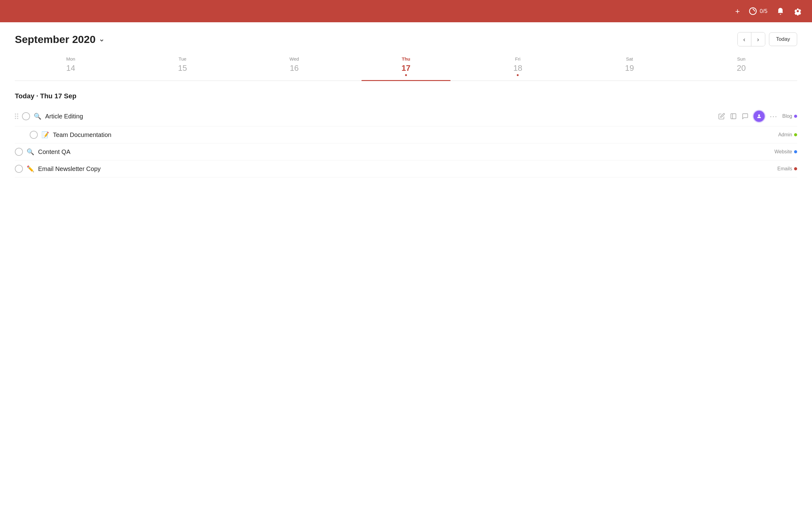 The height and width of the screenshot is (507, 812). I want to click on task-item-content-qa: 🔍 Content QA Website, so click(406, 152).